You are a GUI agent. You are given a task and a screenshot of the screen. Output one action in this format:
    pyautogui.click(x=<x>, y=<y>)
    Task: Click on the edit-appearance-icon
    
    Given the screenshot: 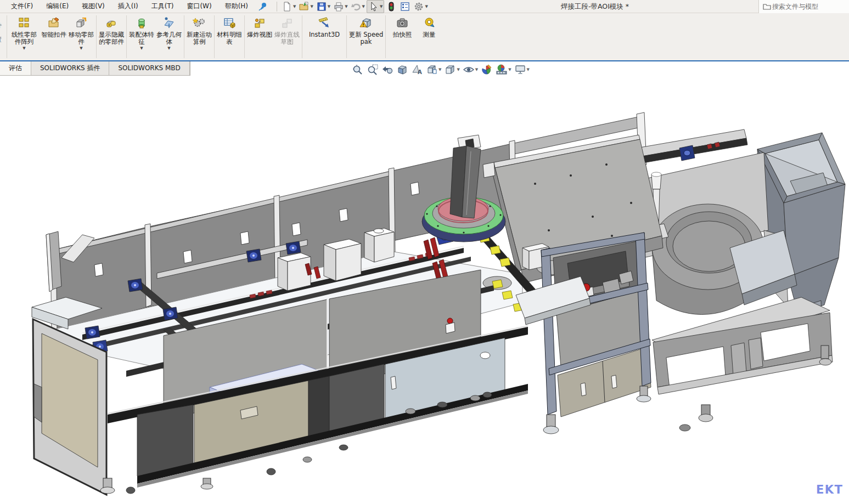 What is the action you would take?
    pyautogui.click(x=487, y=70)
    